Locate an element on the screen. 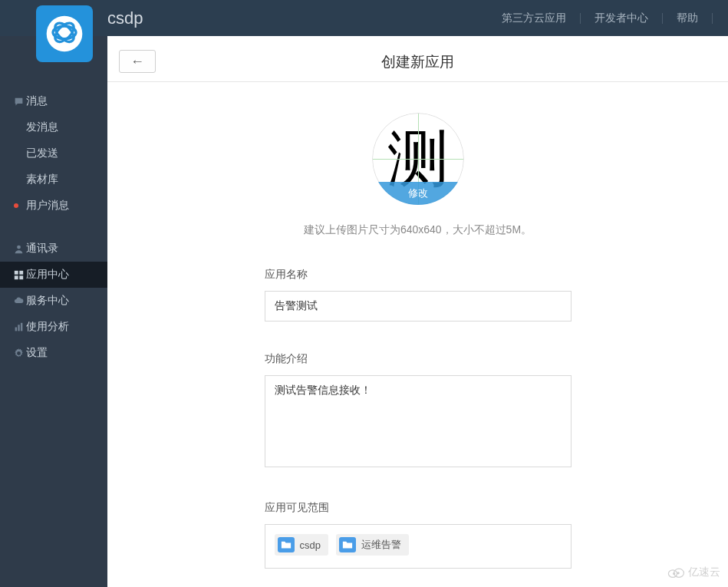  back-button: ← is located at coordinates (137, 61).